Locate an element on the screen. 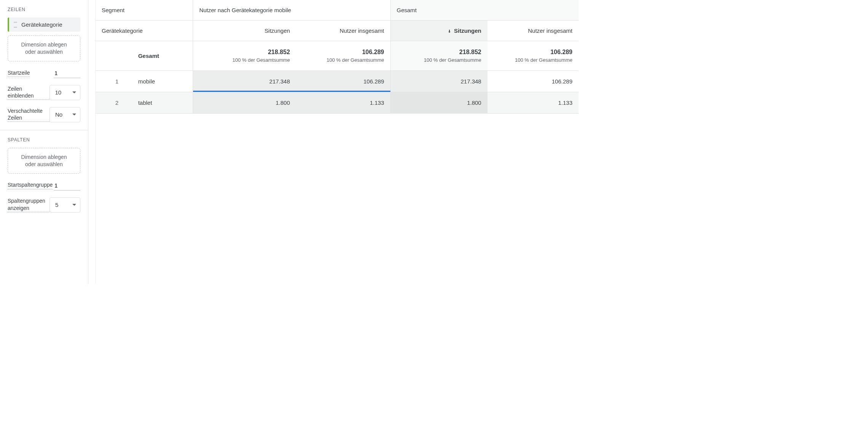 The width and height of the screenshot is (868, 426). show-cols-label: Spaltengruppen anzeigen is located at coordinates (29, 205).